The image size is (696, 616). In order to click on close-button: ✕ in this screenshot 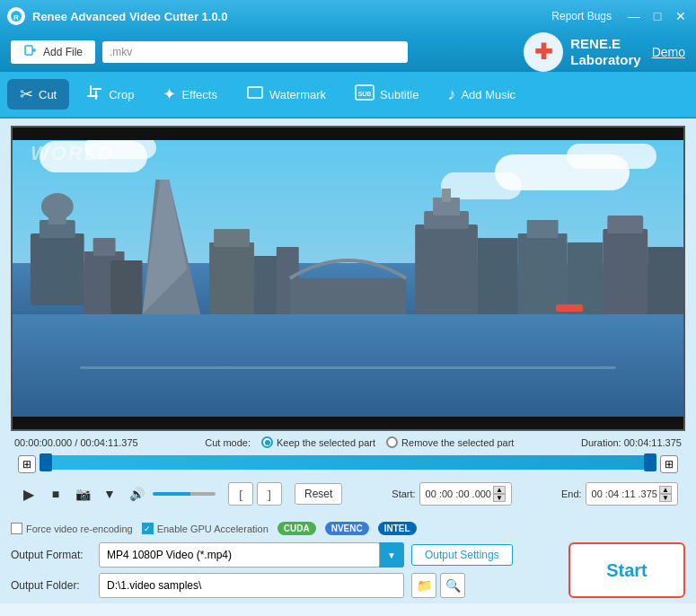, I will do `click(681, 16)`.